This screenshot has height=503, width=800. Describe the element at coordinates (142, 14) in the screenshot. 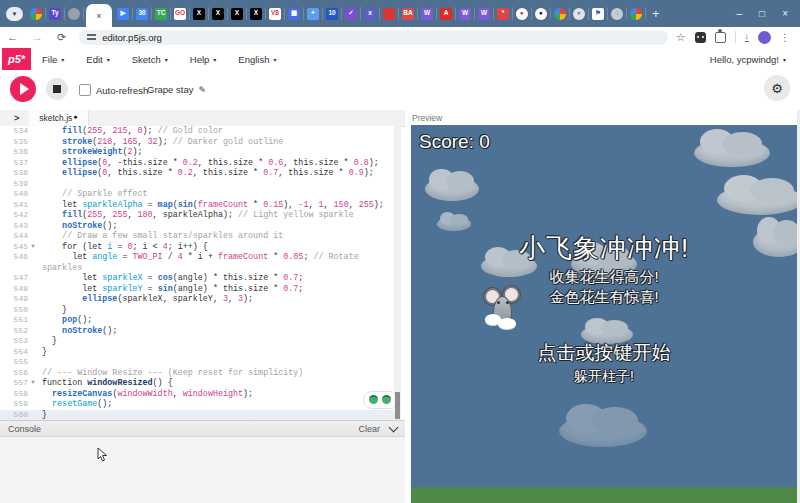

I see `pinned-tab: 30` at that location.